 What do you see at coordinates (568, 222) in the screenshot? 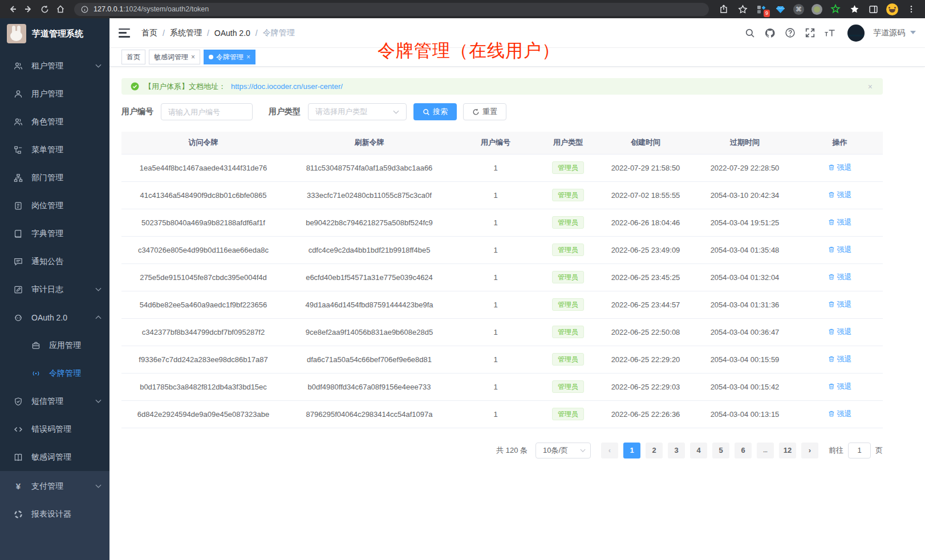
I see `user_type-cell: 管理员` at bounding box center [568, 222].